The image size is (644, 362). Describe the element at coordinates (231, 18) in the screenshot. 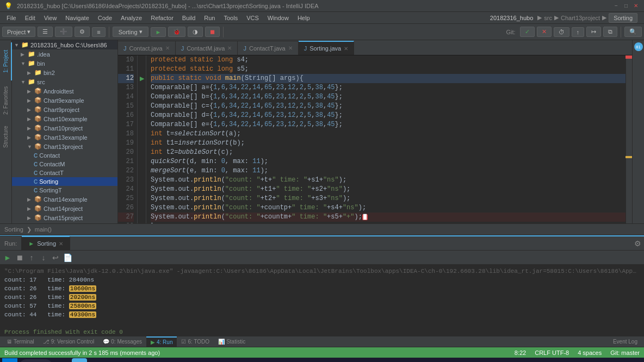

I see `menu-tools: Tools` at that location.